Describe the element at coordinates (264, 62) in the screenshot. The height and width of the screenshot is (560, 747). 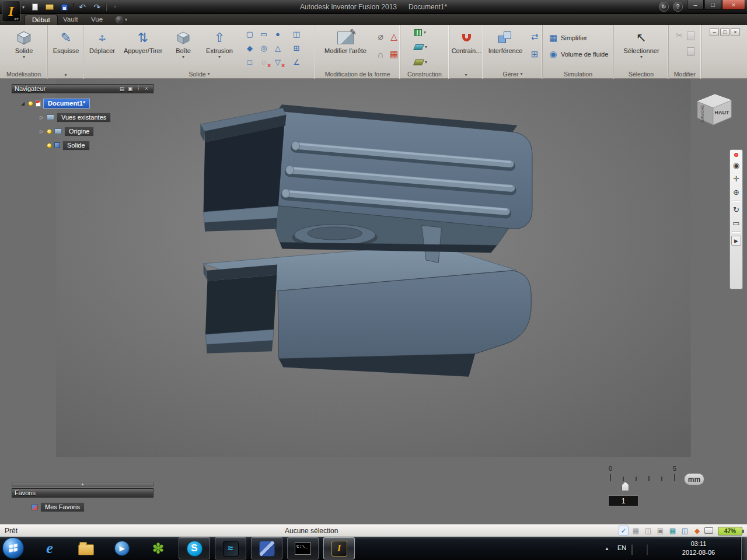
I see `delete-face-button: ◌×` at that location.